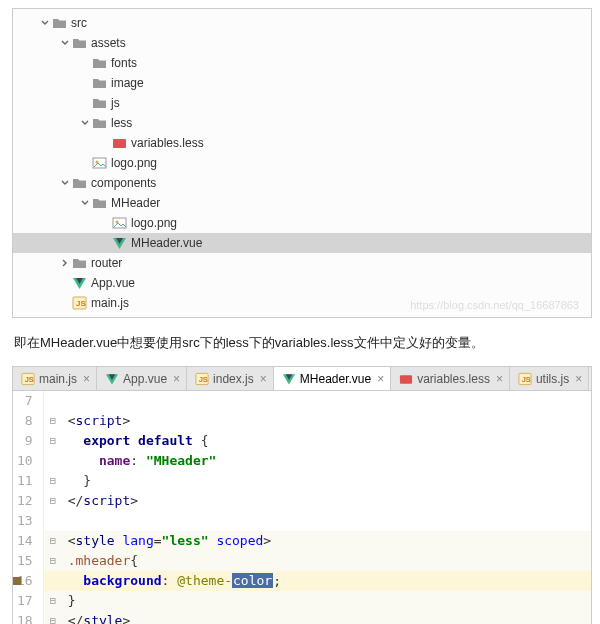  What do you see at coordinates (25, 601) in the screenshot?
I see `line-number: 17` at bounding box center [25, 601].